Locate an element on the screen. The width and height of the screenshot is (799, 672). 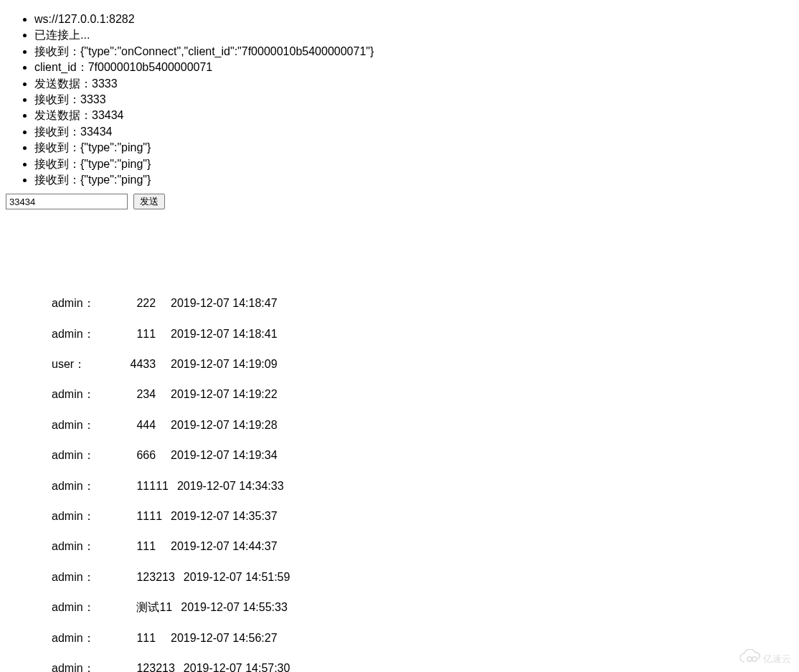
log-item: 接收到：{"type":"onConnect","client_id":"7f0… is located at coordinates (408, 52).